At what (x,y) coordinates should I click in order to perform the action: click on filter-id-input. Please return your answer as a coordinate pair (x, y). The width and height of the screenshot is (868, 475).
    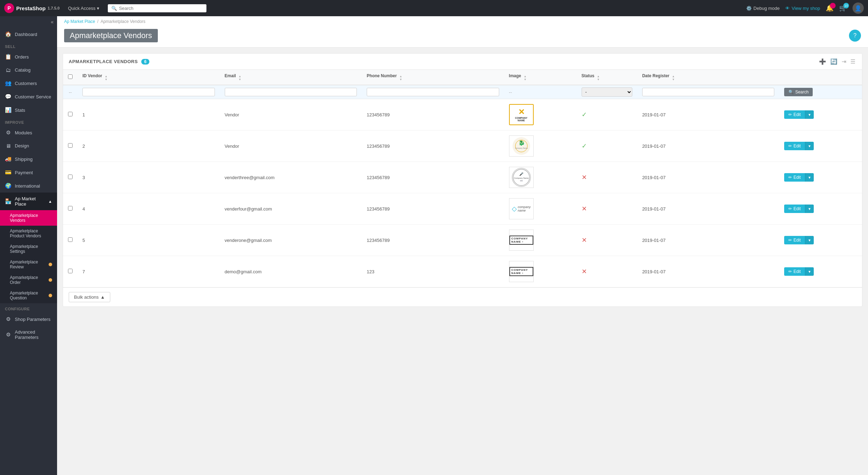
    Looking at the image, I should click on (149, 92).